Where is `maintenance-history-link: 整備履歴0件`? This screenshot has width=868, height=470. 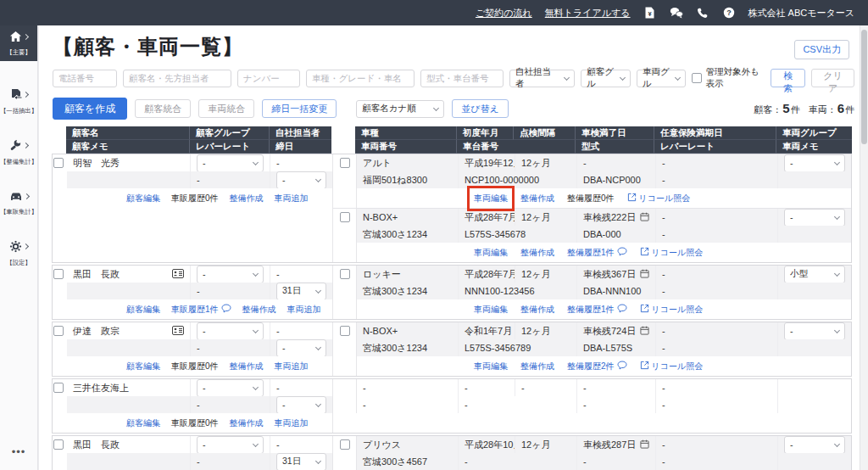
maintenance-history-link: 整備履歴0件 is located at coordinates (591, 199).